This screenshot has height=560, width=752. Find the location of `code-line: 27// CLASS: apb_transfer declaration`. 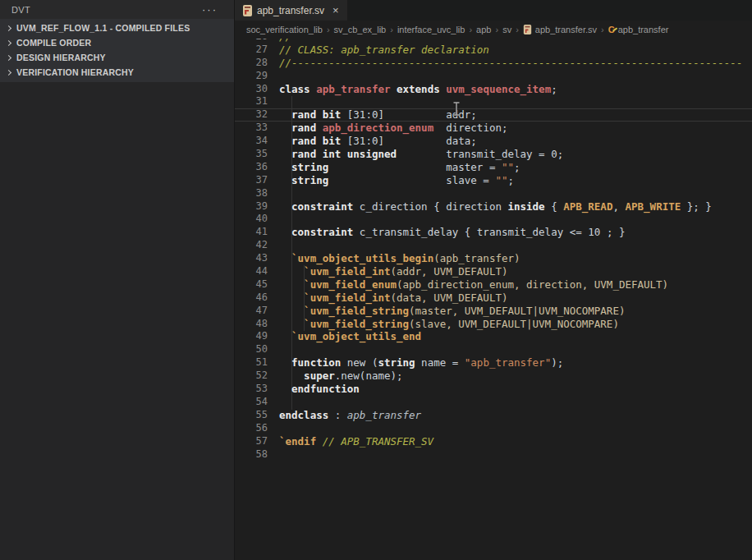

code-line: 27// CLASS: apb_transfer declaration is located at coordinates (493, 50).